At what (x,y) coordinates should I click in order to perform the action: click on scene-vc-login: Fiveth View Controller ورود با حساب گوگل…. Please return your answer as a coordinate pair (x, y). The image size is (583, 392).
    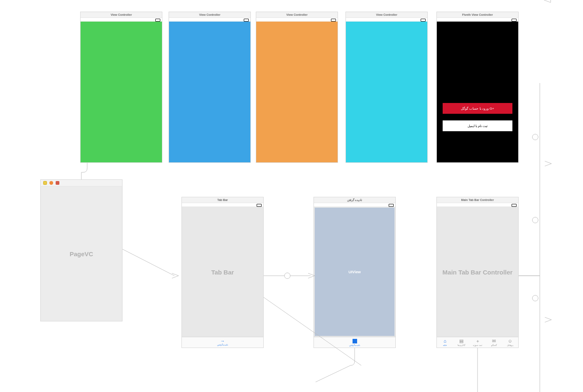
    Looking at the image, I should click on (478, 87).